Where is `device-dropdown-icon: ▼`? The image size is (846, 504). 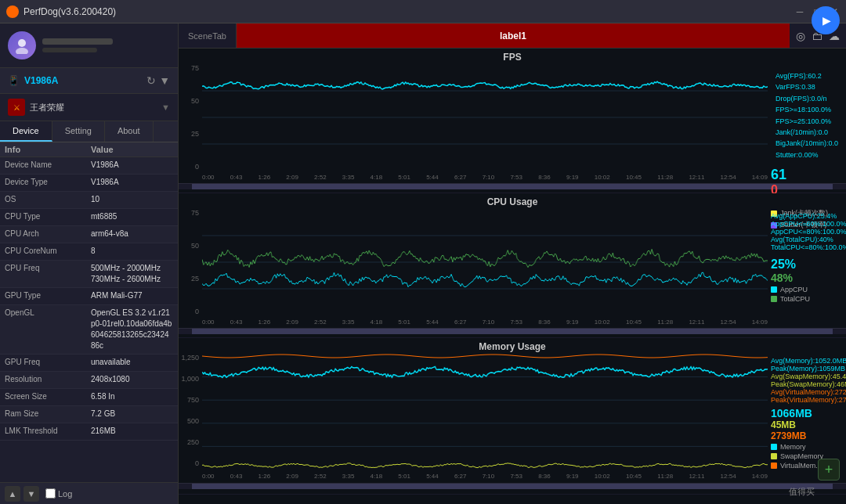
device-dropdown-icon: ▼ is located at coordinates (164, 81).